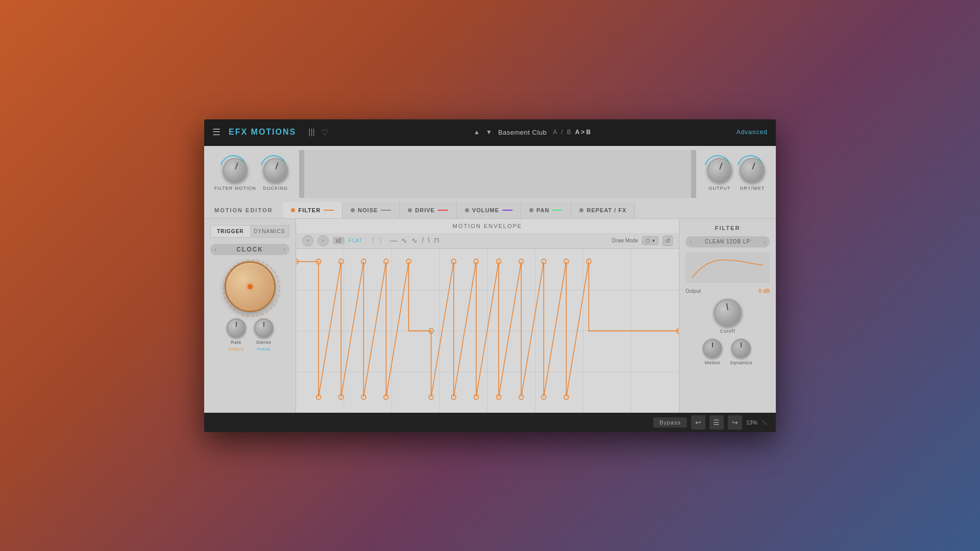 The height and width of the screenshot is (551, 980). Describe the element at coordinates (235, 174) in the screenshot. I see `filter-motion-knob-container: FILTER MOTION` at that location.